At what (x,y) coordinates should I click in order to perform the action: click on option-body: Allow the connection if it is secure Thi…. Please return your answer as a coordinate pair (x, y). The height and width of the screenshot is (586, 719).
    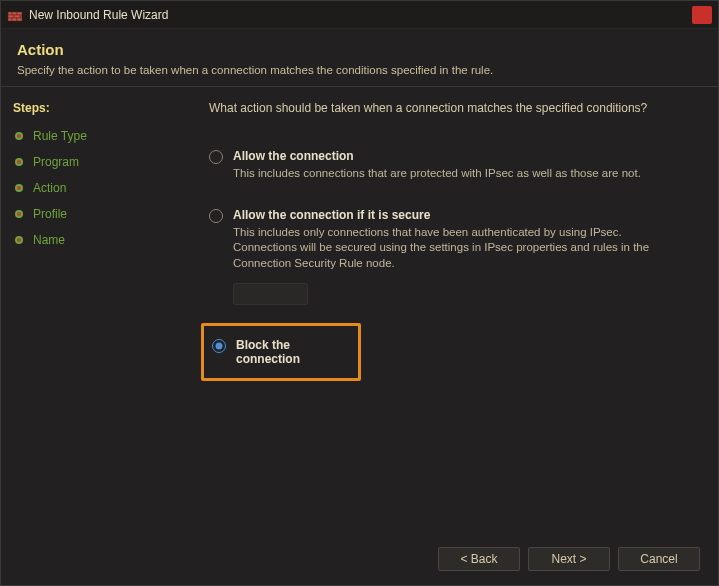
    Looking at the image, I should click on (464, 240).